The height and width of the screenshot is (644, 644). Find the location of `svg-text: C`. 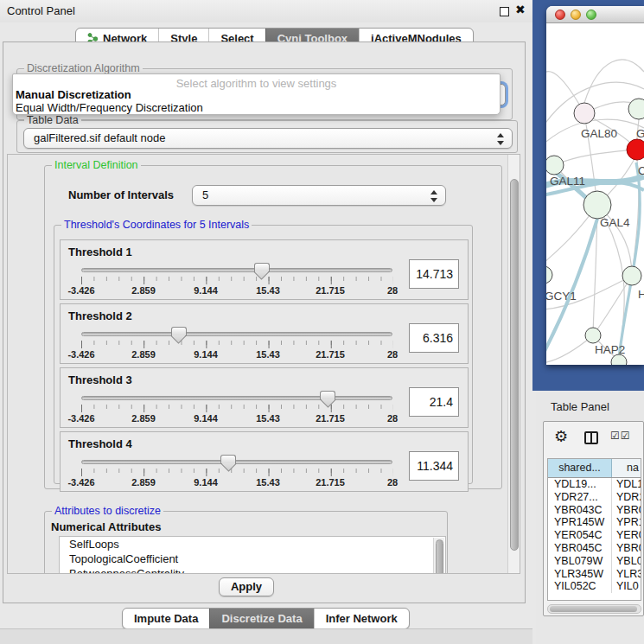

svg-text: C is located at coordinates (641, 171).